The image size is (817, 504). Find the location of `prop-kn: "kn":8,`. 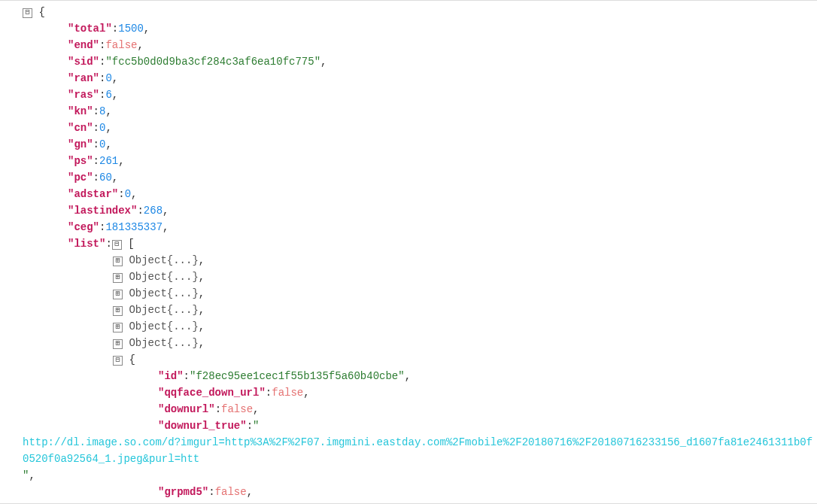

prop-kn: "kn":8, is located at coordinates (408, 111).